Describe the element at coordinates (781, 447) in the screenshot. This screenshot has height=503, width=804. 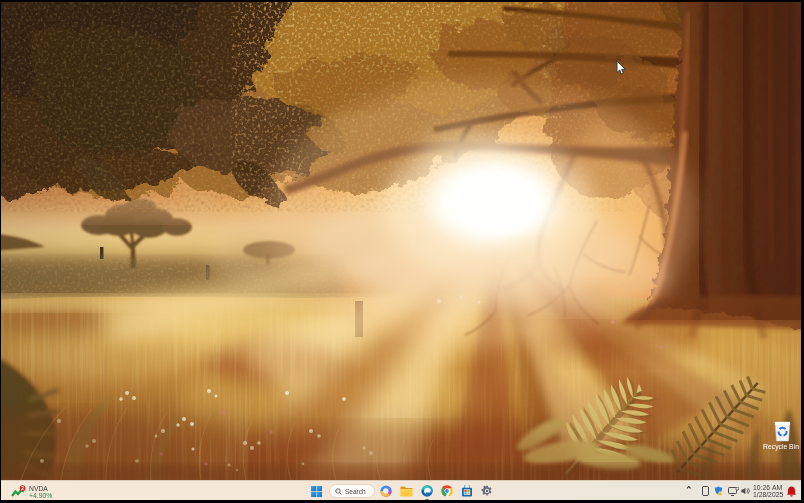
I see `svg-text: Recycle Bin` at that location.